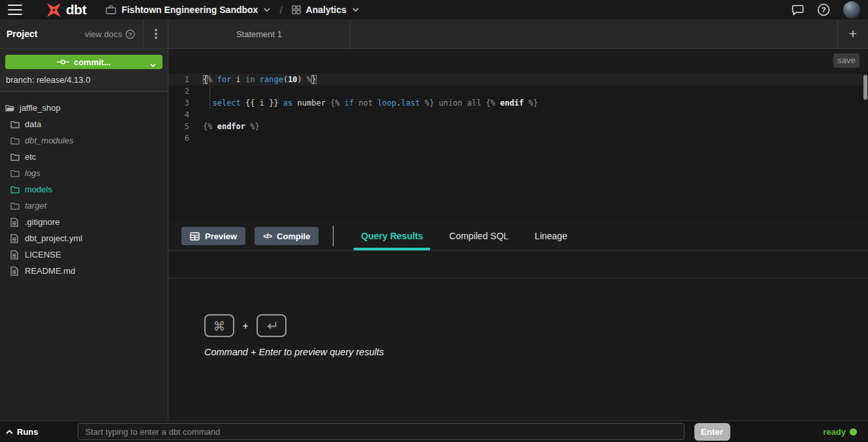 This screenshot has width=868, height=442. Describe the element at coordinates (84, 222) in the screenshot. I see `tree-item--gitignore: .gitignore` at that location.